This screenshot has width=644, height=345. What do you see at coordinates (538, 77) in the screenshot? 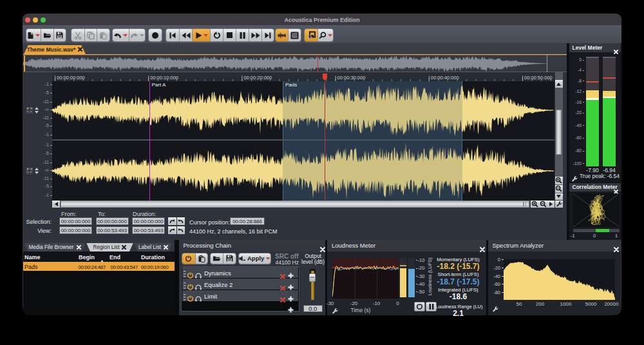
I see `svg-text: 00:00:50:000` at bounding box center [538, 77].